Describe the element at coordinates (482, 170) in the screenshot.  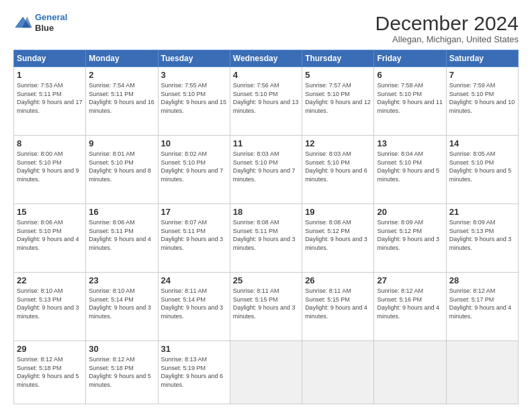
I see `calendar-cell: 14Sunrise: 8:05 AM Sunset: 5:10 PM Dayli…` at that location.